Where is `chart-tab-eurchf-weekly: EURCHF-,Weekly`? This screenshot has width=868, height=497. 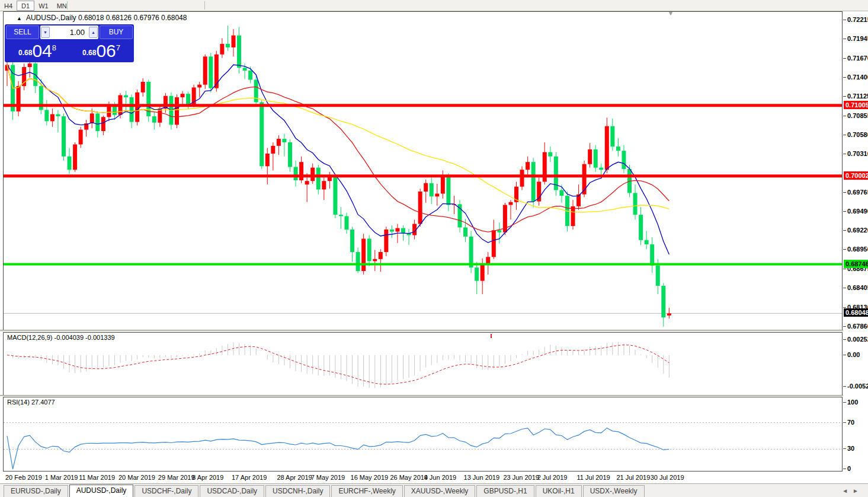 chart-tab-eurchf-weekly: EURCHF-,Weekly is located at coordinates (367, 491).